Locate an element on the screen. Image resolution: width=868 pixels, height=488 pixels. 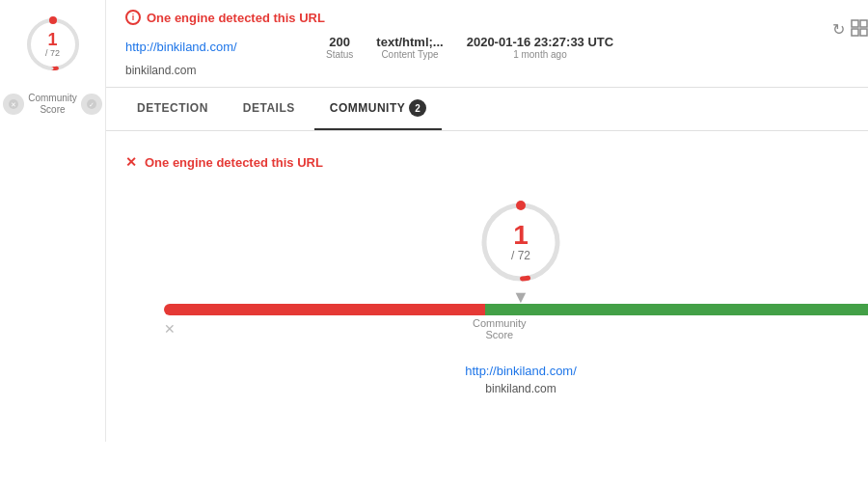
content-type-col: text/html;... Content Type is located at coordinates (409, 47).